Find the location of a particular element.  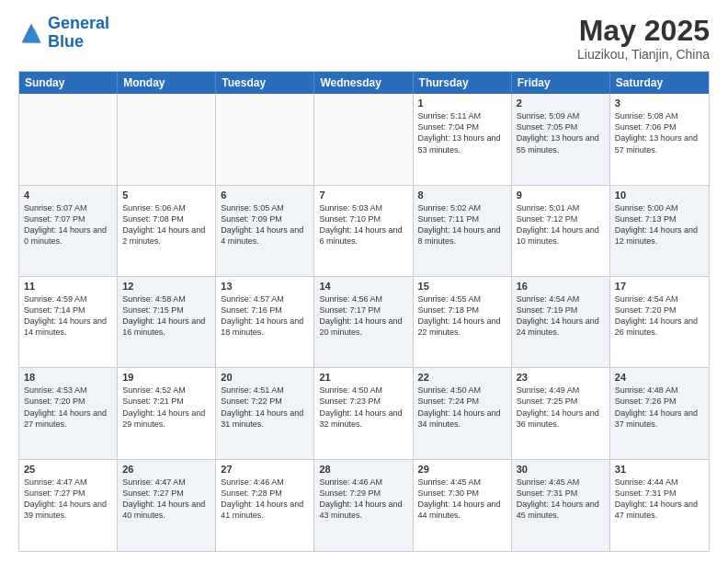

day-number: 31 is located at coordinates (660, 469).